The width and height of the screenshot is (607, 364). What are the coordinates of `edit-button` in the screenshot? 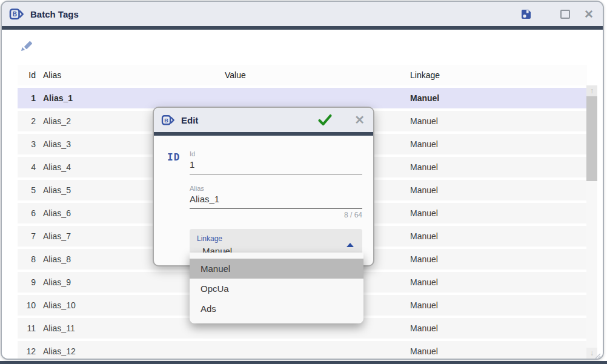 It's located at (27, 45).